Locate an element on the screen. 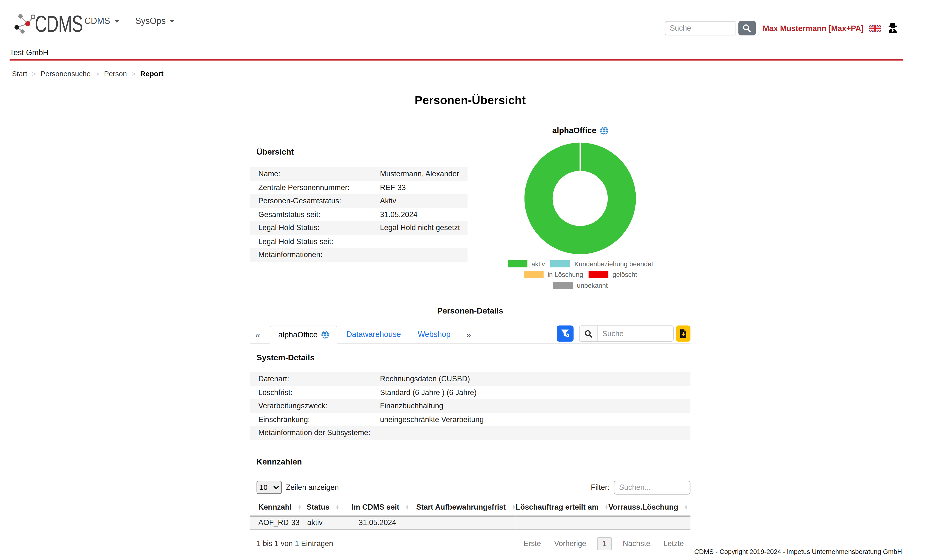 Image resolution: width=926 pixels, height=560 pixels. user-menu: Max Mustermann [Max+PA] is located at coordinates (813, 28).